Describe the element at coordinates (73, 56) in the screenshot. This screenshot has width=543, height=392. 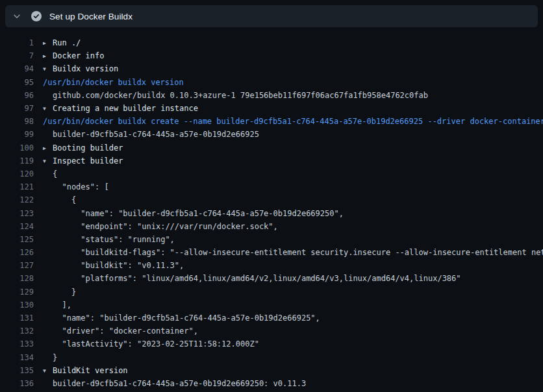
I see `line-text: ▶Docker info` at that location.